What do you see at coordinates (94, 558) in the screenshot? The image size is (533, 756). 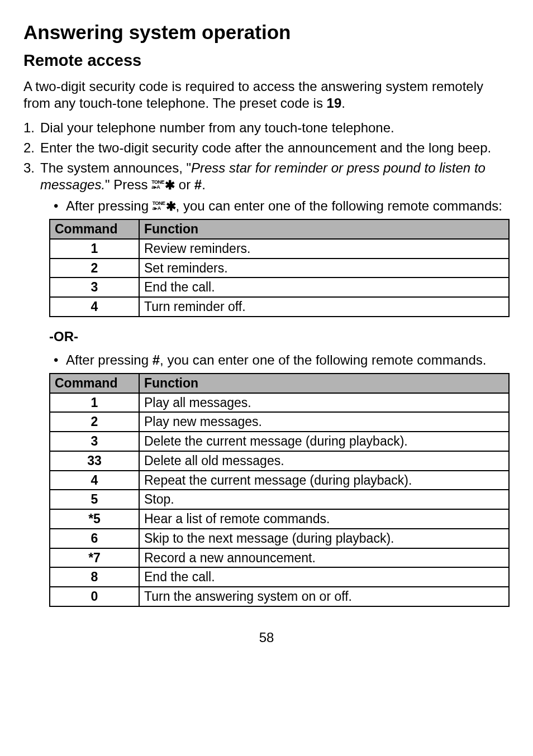 I see `cmd-cell: *7` at bounding box center [94, 558].